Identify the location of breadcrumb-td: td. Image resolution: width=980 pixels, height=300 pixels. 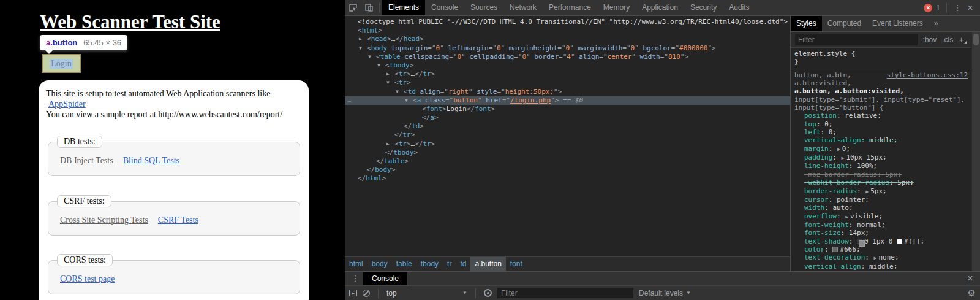
(463, 264).